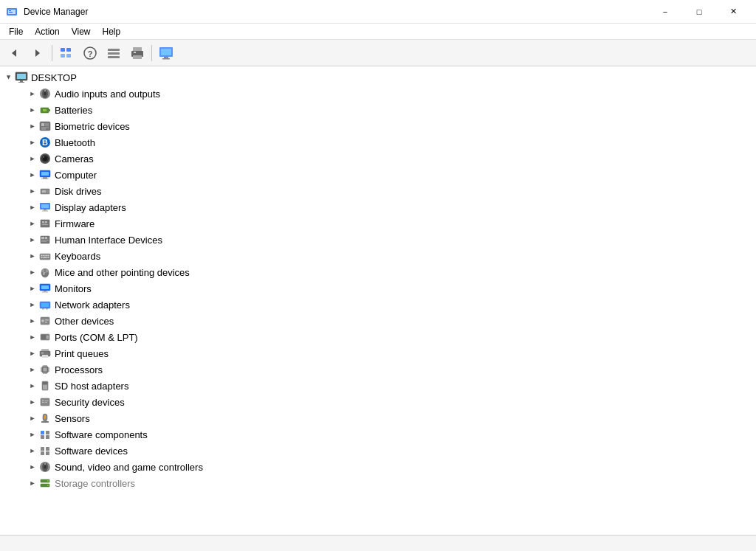 Image resolution: width=756 pixels, height=551 pixels. I want to click on back-button, so click(14, 53).